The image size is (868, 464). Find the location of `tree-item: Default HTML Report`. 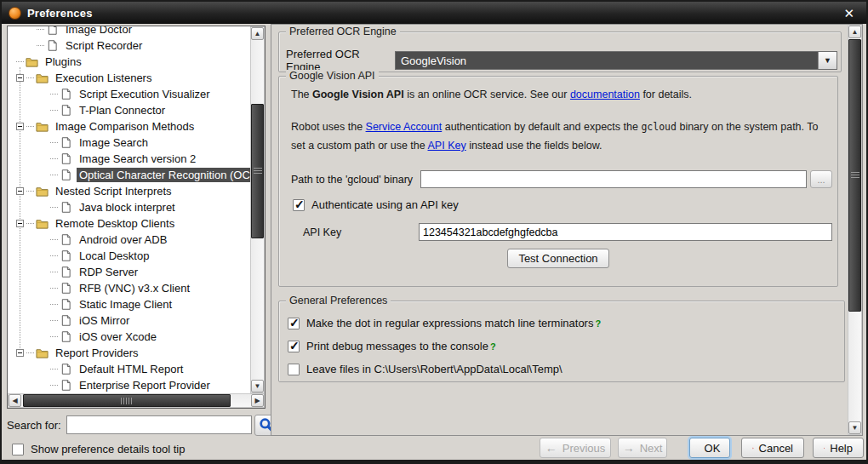

tree-item: Default HTML Report is located at coordinates (129, 369).